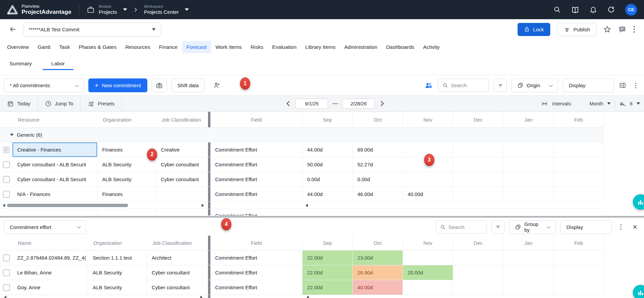  Describe the element at coordinates (302, 150) in the screenshot. I see `table-row: Creative - Finances Finances Creative Co…` at that location.